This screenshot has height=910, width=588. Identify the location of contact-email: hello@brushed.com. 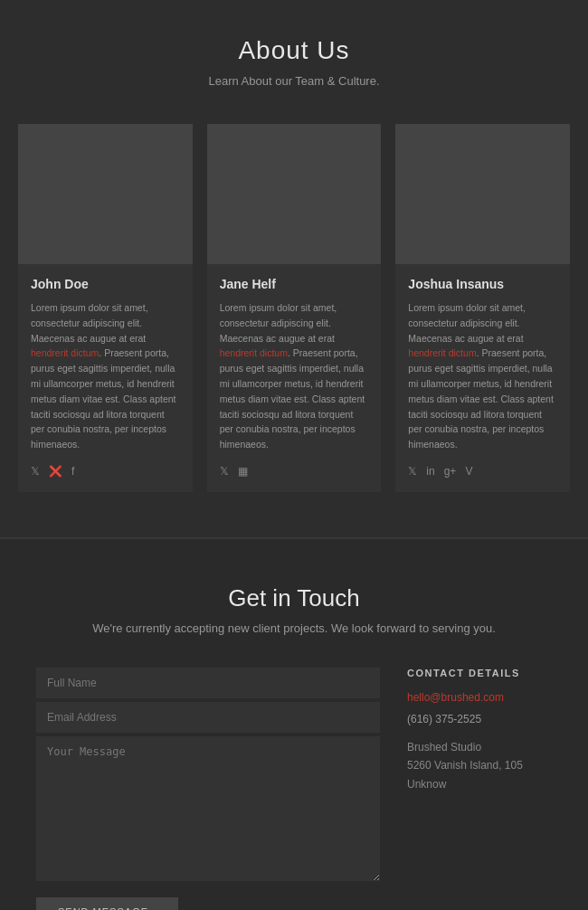
(479, 697).